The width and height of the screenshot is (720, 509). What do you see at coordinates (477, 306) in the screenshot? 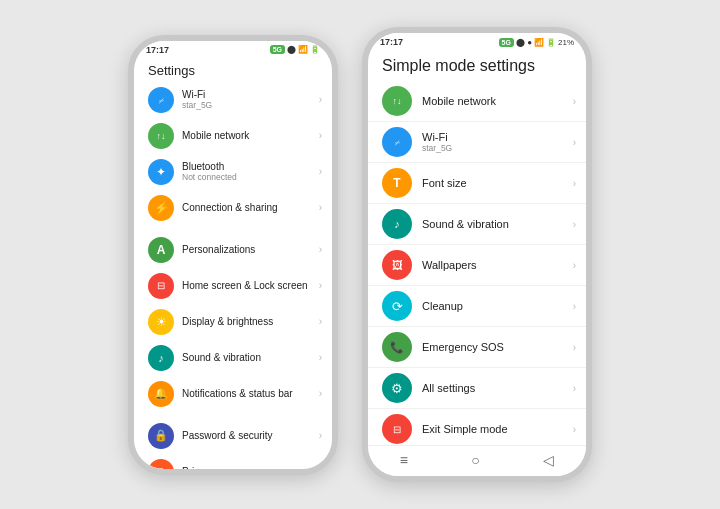
I see `simple-item-cleanup: ⟳ Cleanup ›` at bounding box center [477, 306].